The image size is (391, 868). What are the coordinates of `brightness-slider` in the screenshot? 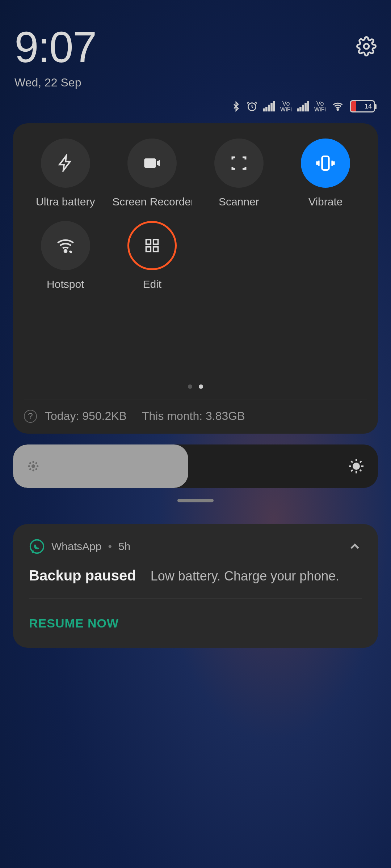 It's located at (196, 466).